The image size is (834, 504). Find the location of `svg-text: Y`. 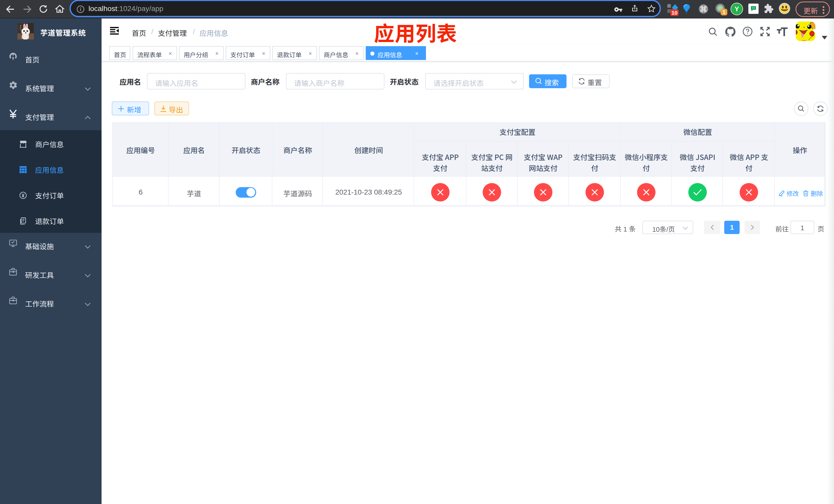

svg-text: Y is located at coordinates (737, 9).